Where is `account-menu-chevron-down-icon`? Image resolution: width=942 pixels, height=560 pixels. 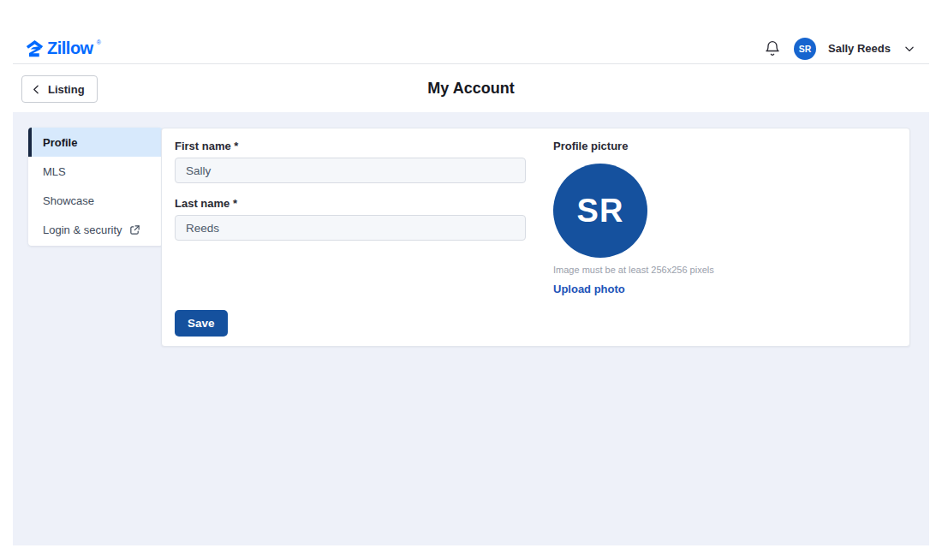 account-menu-chevron-down-icon is located at coordinates (909, 49).